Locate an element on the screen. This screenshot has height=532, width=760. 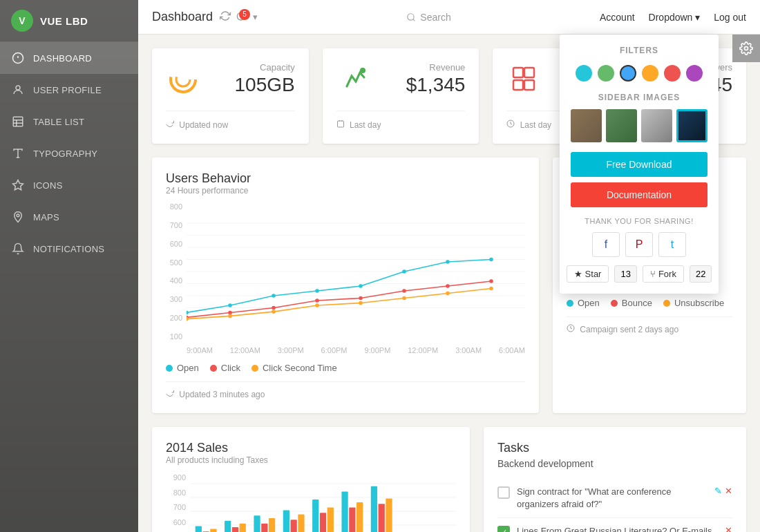
social-buttons: f P t is located at coordinates (639, 245).